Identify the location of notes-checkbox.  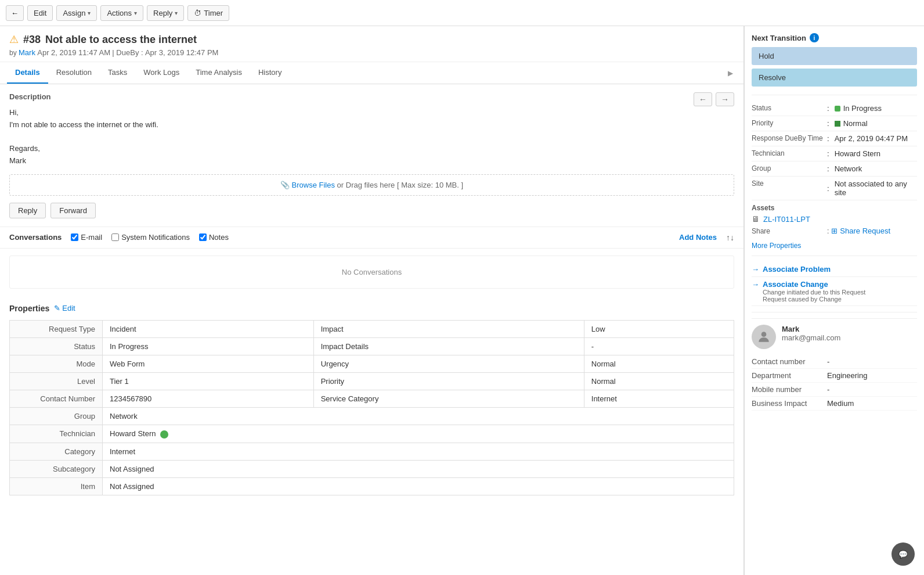
(203, 237).